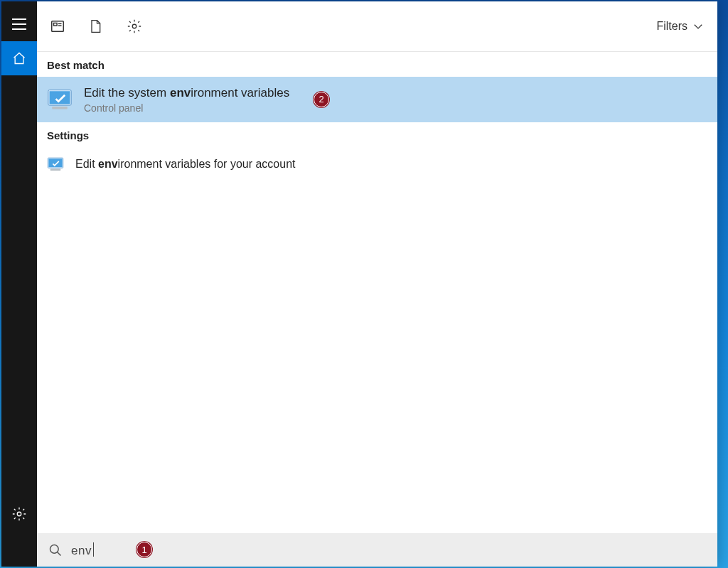 This screenshot has height=568, width=728. I want to click on apps-filter-button, so click(58, 26).